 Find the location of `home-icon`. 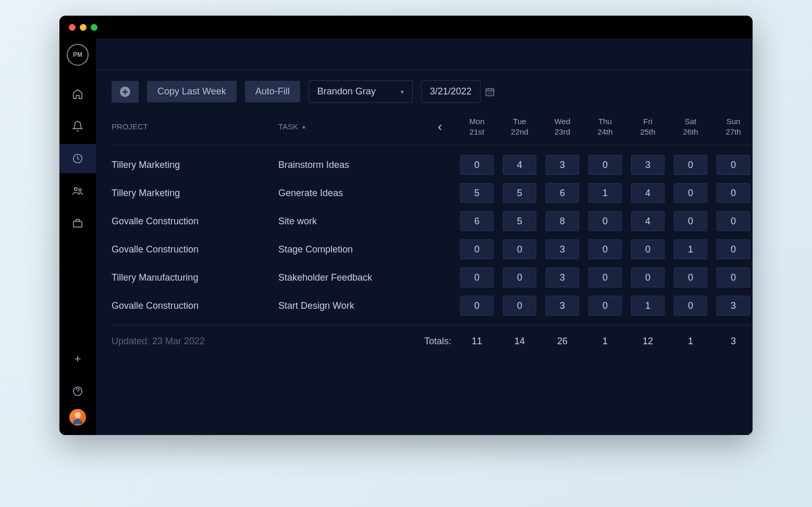

home-icon is located at coordinates (78, 94).